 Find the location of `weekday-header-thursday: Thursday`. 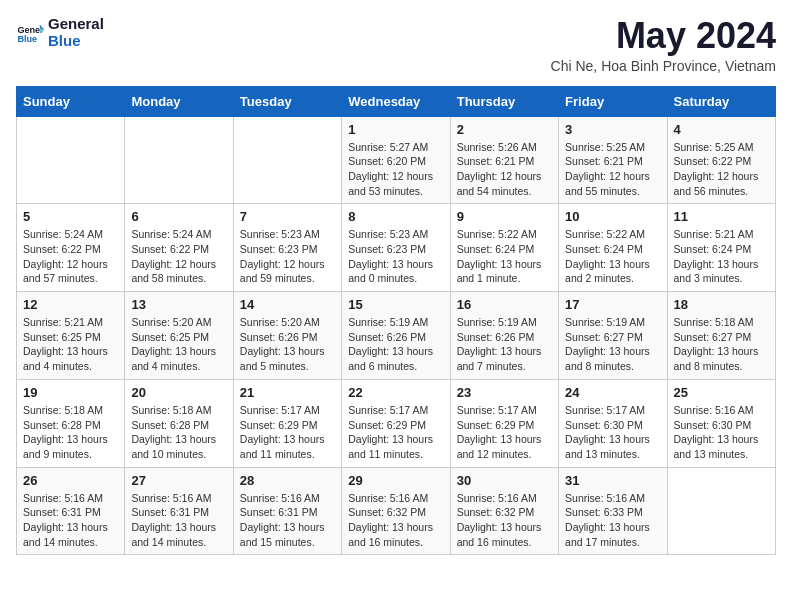

weekday-header-thursday: Thursday is located at coordinates (504, 101).